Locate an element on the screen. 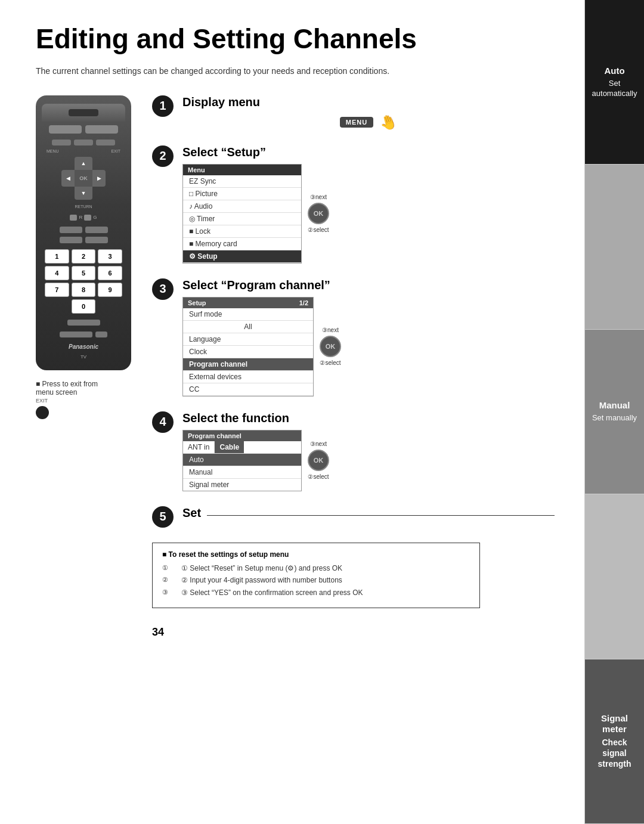 Image resolution: width=644 pixels, height=824 pixels. key-3: 3 is located at coordinates (110, 256).